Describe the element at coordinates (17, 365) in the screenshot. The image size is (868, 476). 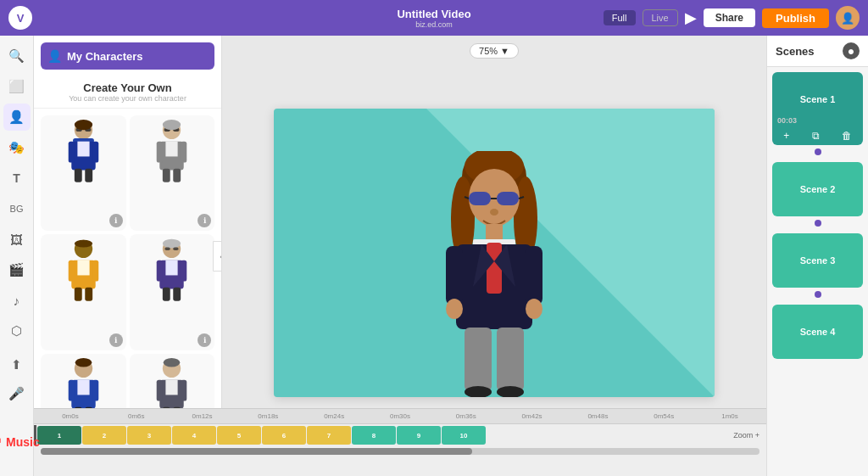
I see `upload-icon-btn: ⬆` at that location.